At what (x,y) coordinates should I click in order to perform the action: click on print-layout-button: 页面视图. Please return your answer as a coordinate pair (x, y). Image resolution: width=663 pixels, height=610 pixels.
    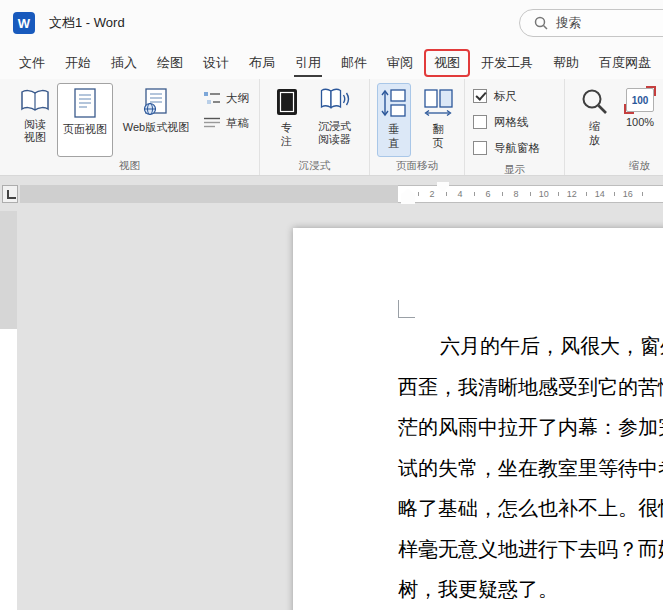
    Looking at the image, I should click on (85, 120).